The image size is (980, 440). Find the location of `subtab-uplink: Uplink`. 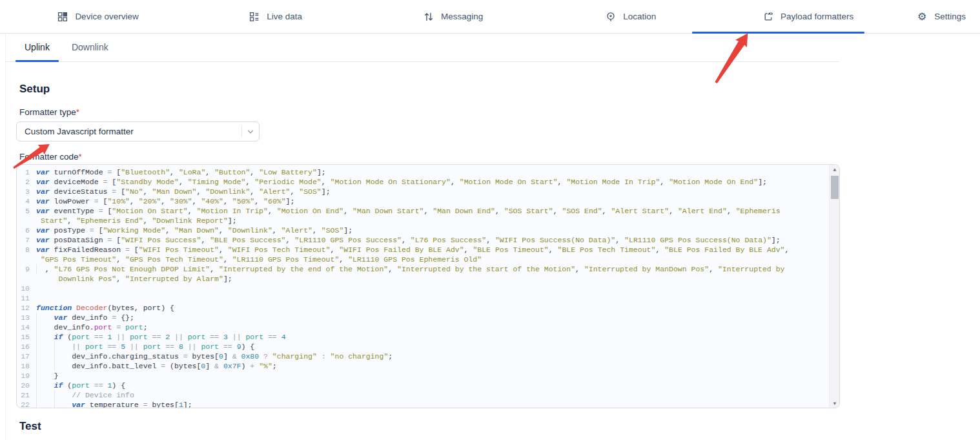

subtab-uplink: Uplink is located at coordinates (37, 52).